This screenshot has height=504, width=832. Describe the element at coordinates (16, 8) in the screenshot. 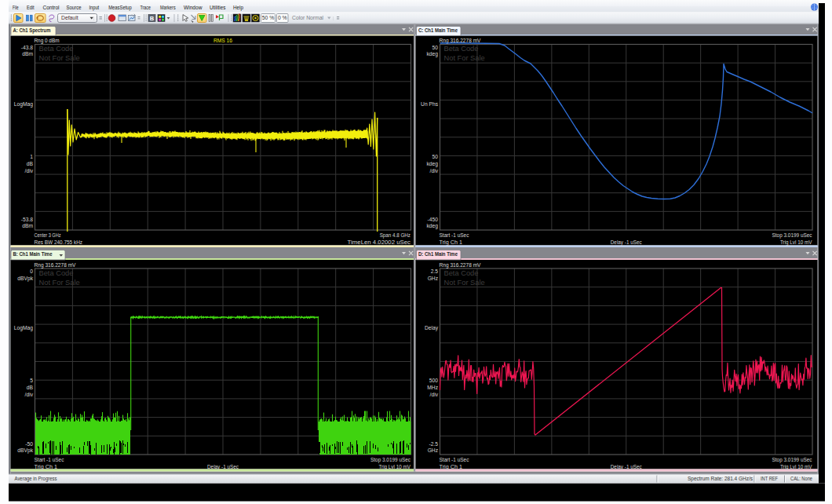

I see `svg-text: File` at that location.